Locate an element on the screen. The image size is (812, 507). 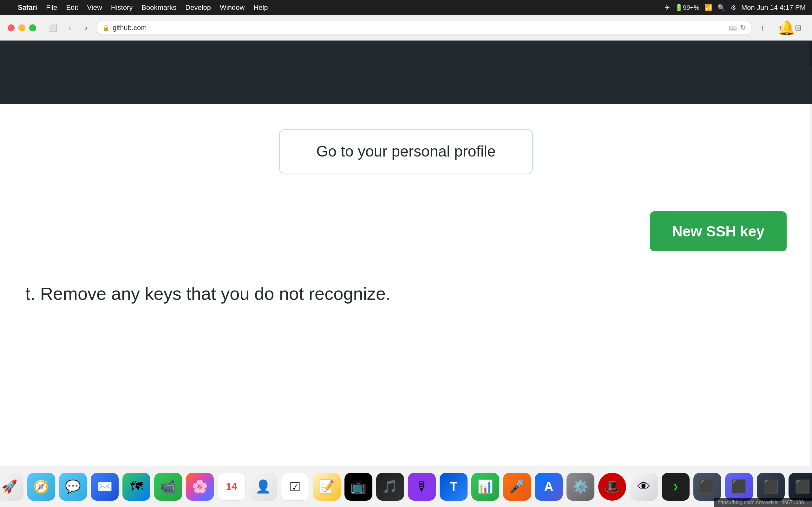
reader-icon: 📖 is located at coordinates (733, 28).